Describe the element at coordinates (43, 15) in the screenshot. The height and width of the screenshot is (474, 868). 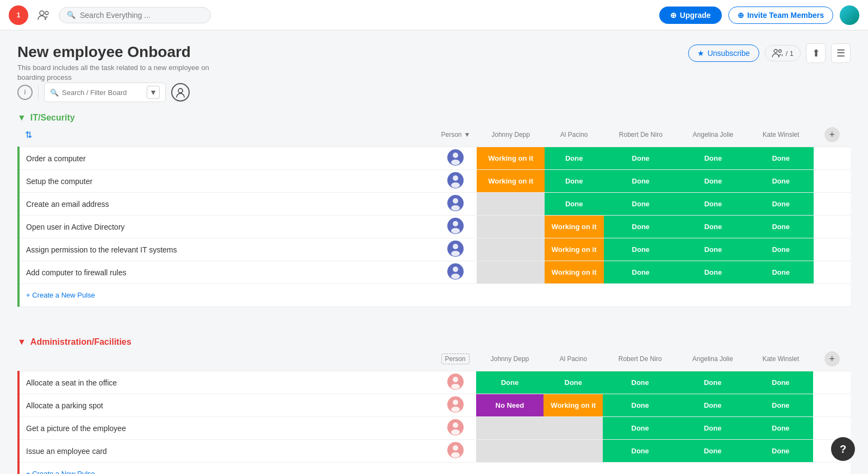
I see `people-icon-btn` at that location.